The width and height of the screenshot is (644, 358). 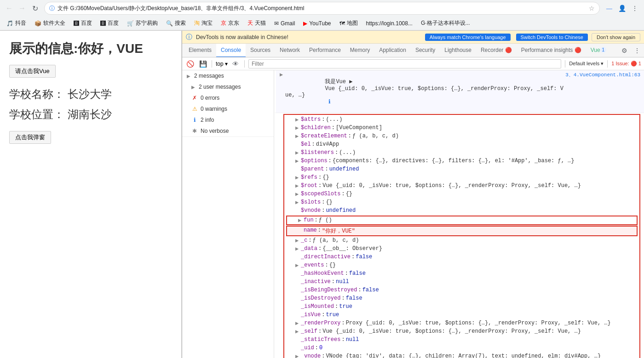 I want to click on tree-value: {}, so click(x=326, y=177).